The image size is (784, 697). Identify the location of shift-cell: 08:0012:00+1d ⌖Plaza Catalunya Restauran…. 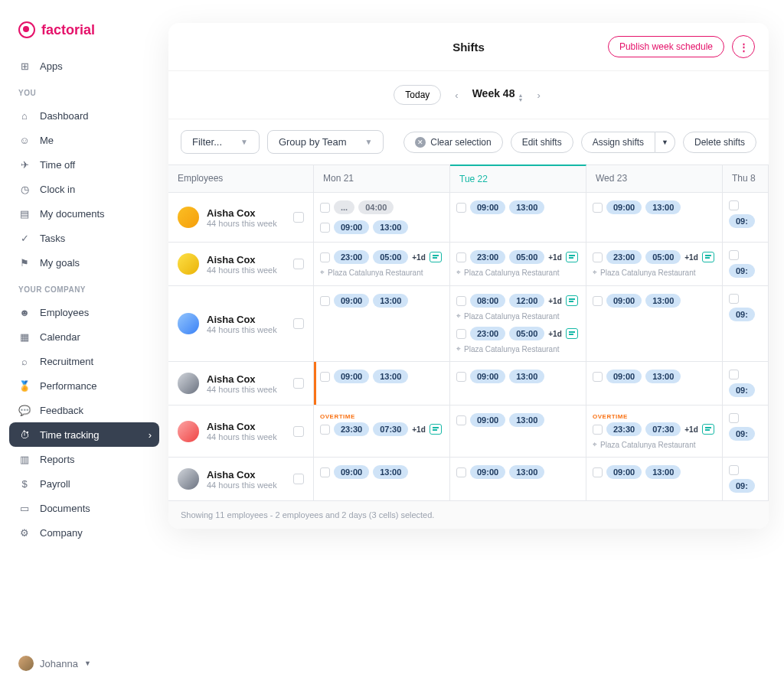
(518, 324).